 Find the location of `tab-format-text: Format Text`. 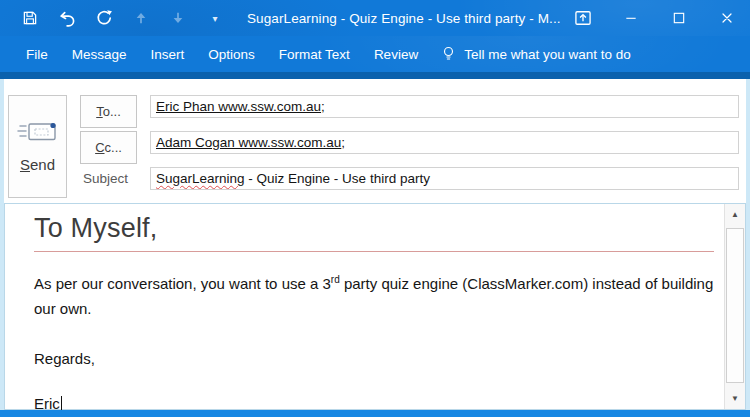

tab-format-text: Format Text is located at coordinates (314, 54).